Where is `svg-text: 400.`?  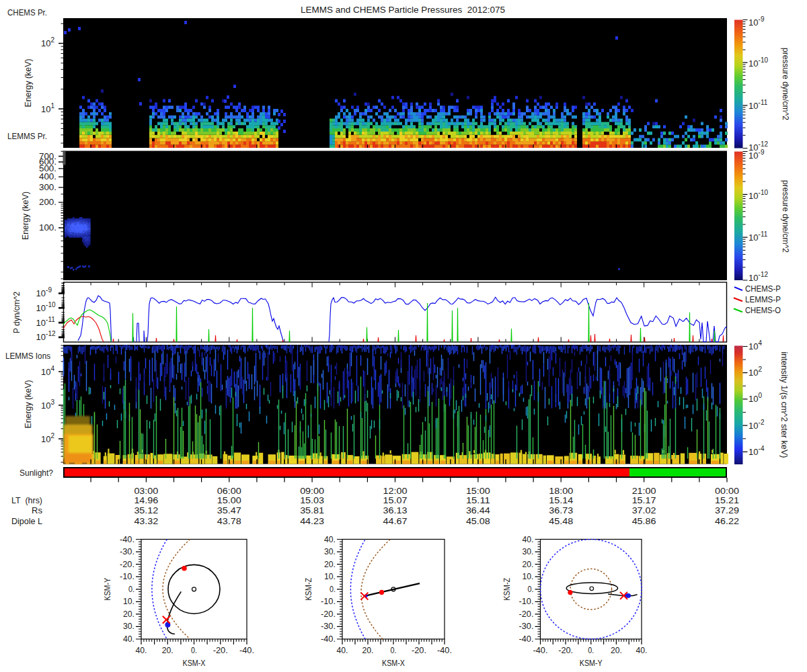 svg-text: 400. is located at coordinates (48, 177).